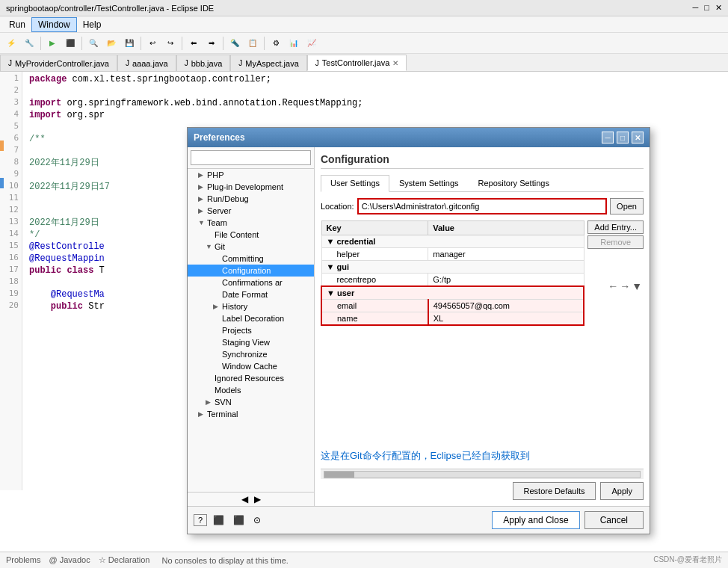  What do you see at coordinates (625, 286) in the screenshot?
I see `nav-forward-btn: →` at bounding box center [625, 286].